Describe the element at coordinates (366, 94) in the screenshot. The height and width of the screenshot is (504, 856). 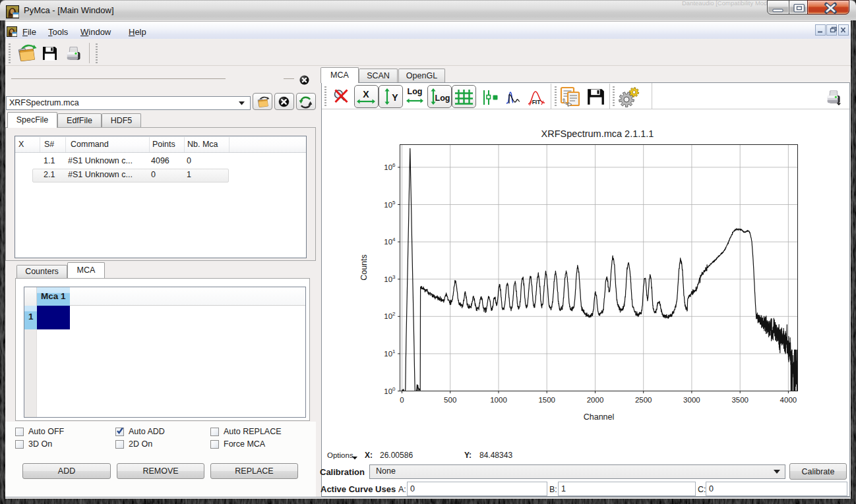
I see `svg-text: X` at that location.